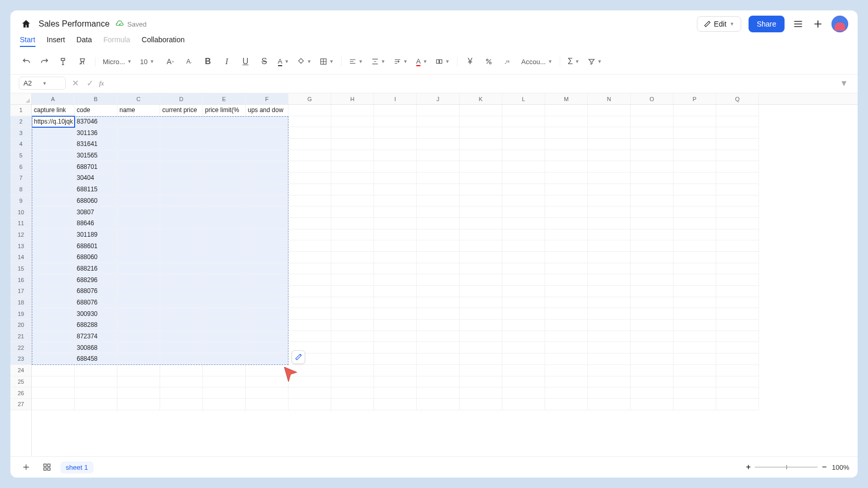 The width and height of the screenshot is (868, 488). I want to click on col-header-K: K, so click(481, 99).